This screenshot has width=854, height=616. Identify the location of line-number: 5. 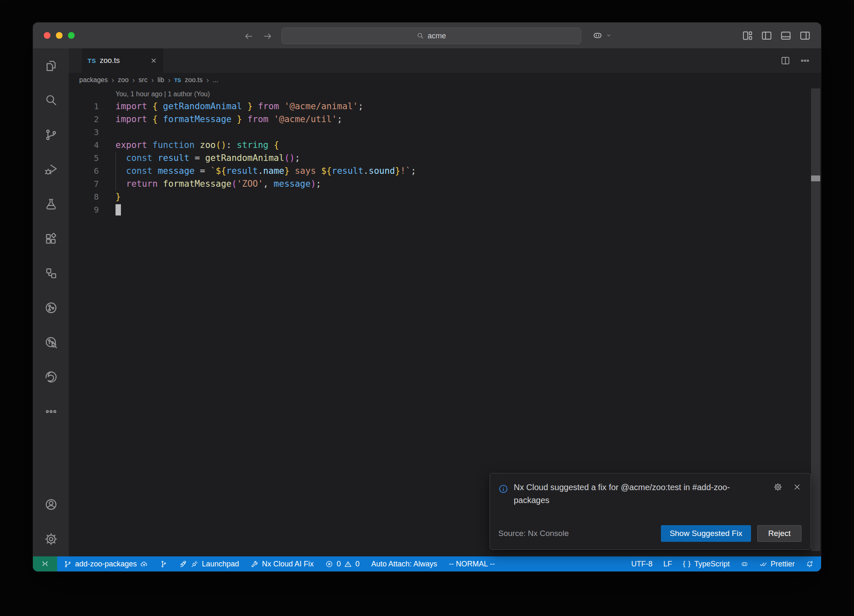
(84, 158).